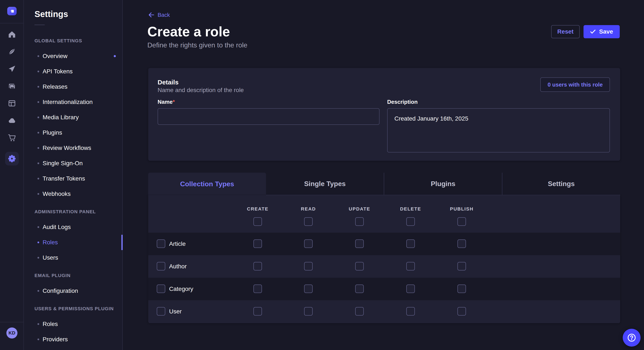  Describe the element at coordinates (67, 148) in the screenshot. I see `nav-item-label: Review Workflows` at that location.